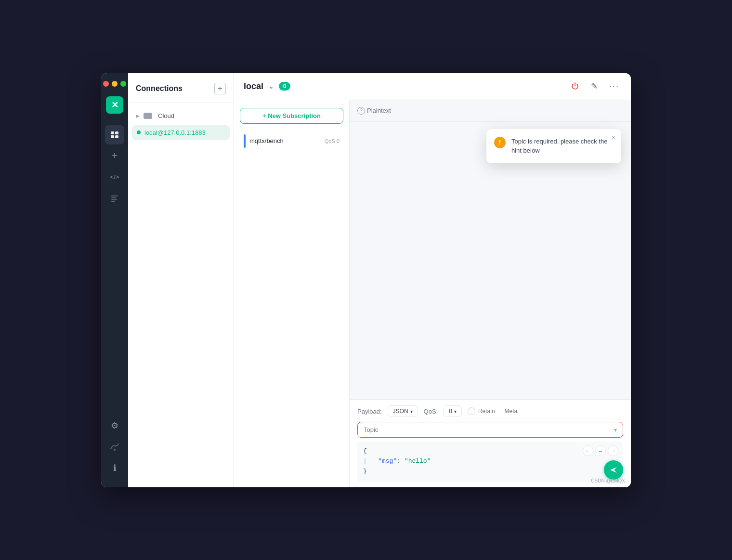 Image resolution: width=732 pixels, height=560 pixels. Describe the element at coordinates (175, 133) in the screenshot. I see `connection-label: local@127.0.0.1:1883` at that location.